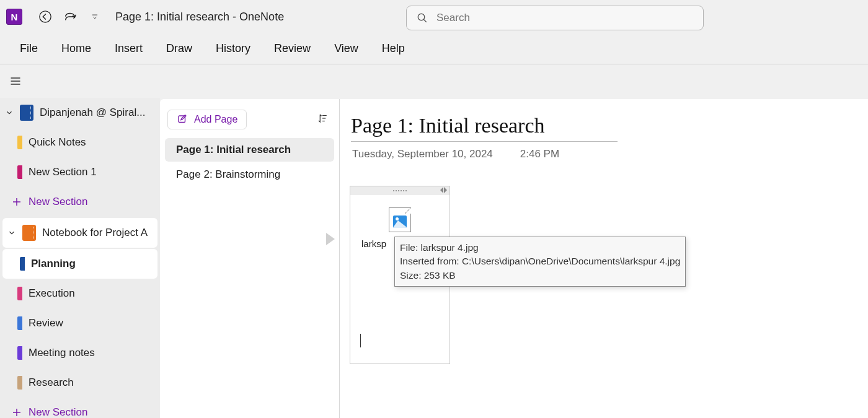  What do you see at coordinates (80, 258) in the screenshot?
I see `notebook-sidebar: Dipanjenah @ Spiral... Quick Notes New S…` at bounding box center [80, 258].